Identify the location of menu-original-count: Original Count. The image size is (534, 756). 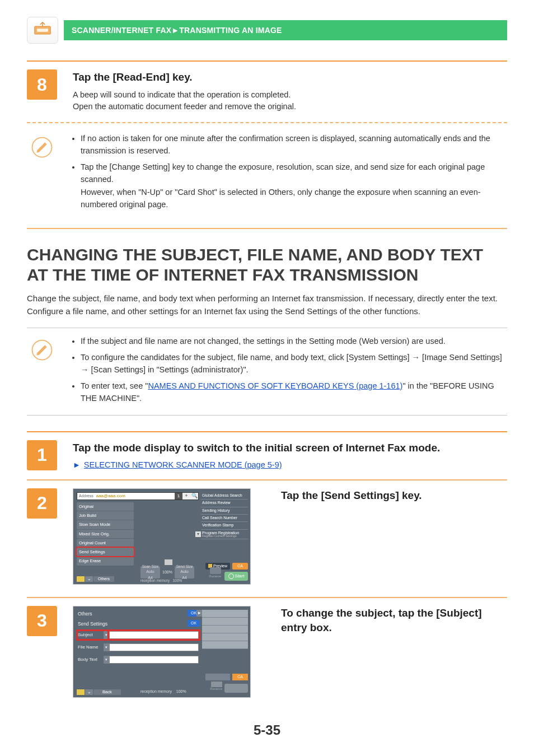
(105, 543).